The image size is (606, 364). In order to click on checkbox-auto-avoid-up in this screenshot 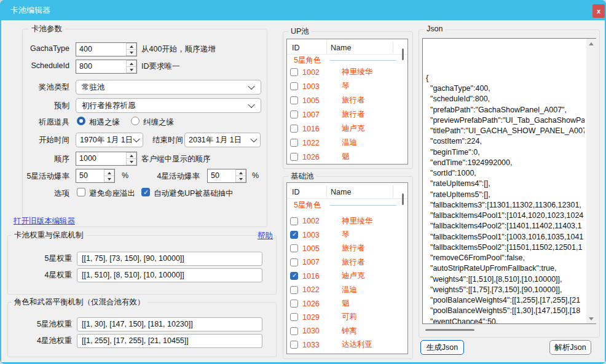, I will do `click(146, 192)`.